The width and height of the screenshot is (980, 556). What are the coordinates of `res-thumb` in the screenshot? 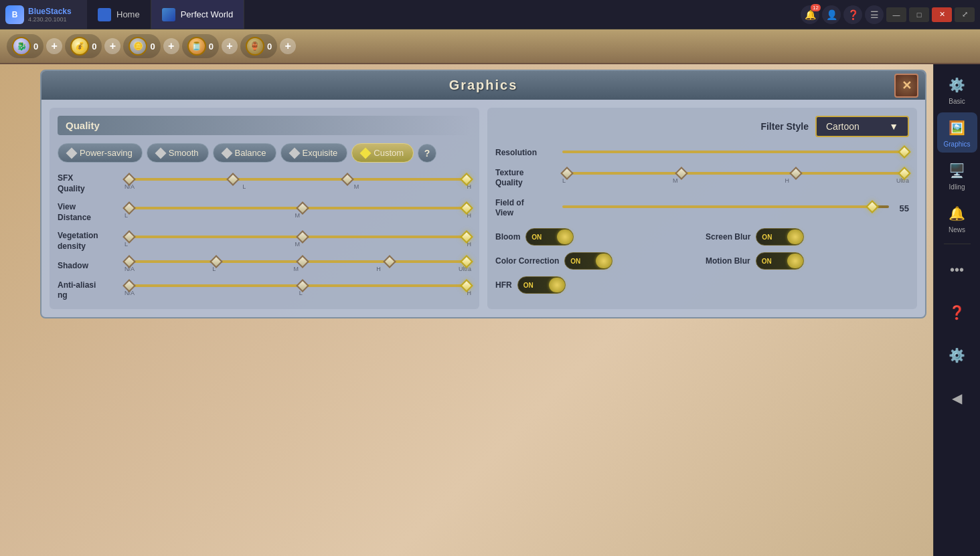 It's located at (904, 152).